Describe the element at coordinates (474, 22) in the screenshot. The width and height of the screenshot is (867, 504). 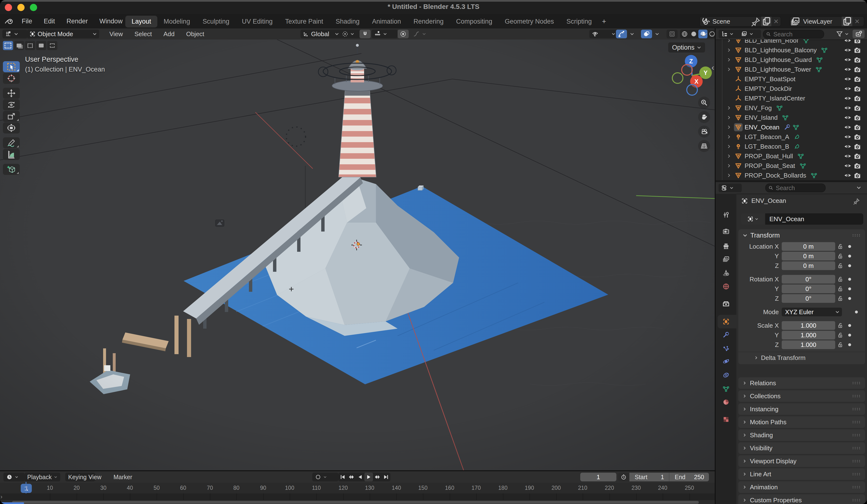
I see `tab-compositing: Compositing` at that location.